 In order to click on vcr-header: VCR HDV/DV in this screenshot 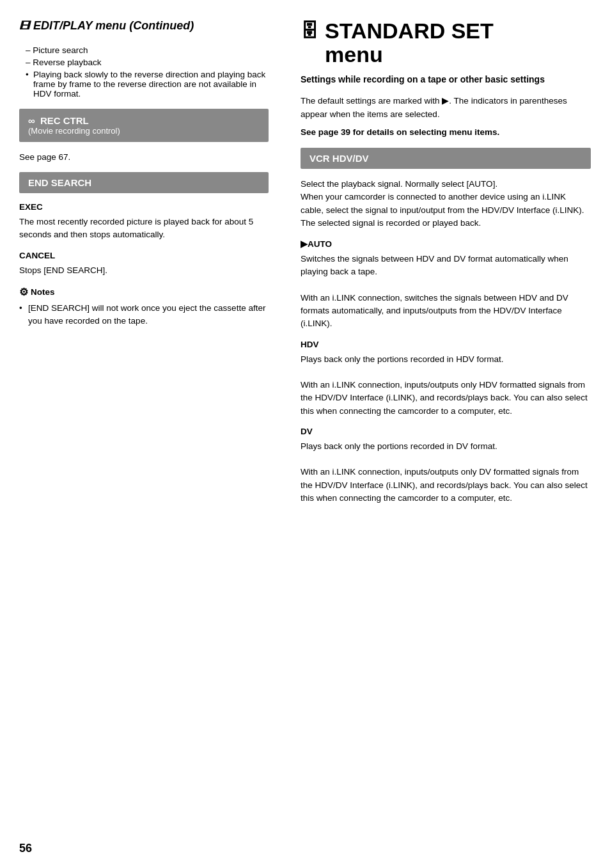, I will do `click(446, 159)`.